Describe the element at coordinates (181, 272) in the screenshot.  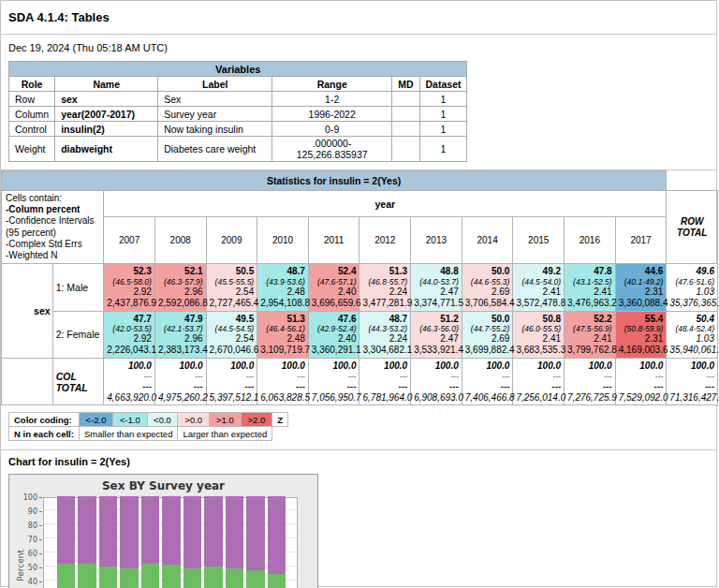
I see `cell-percent: 52.1` at that location.